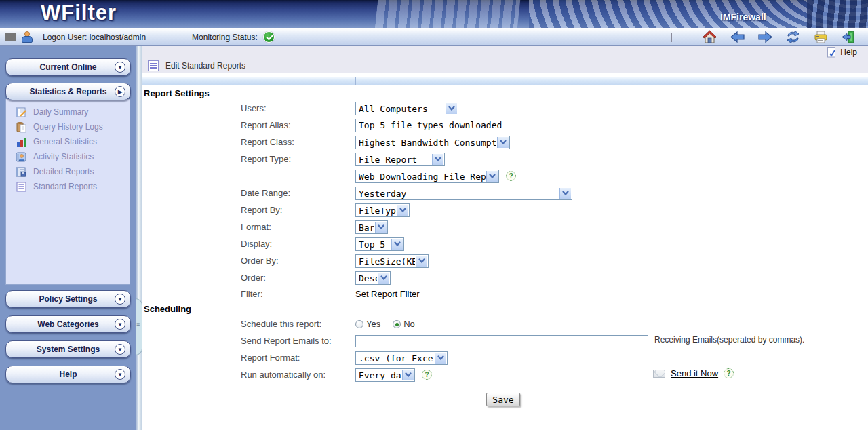 The height and width of the screenshot is (430, 868). What do you see at coordinates (153, 66) in the screenshot?
I see `edit-report-doc-icon` at bounding box center [153, 66].